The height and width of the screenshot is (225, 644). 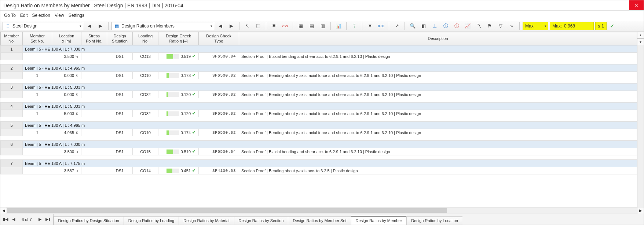 What do you see at coordinates (227, 210) in the screenshot?
I see `scroll-thumb` at bounding box center [227, 210].